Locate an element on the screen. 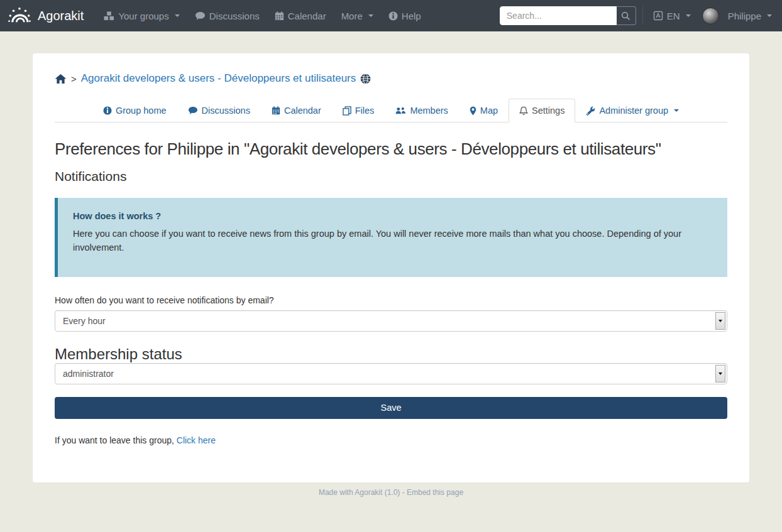  tab-label: Calendar is located at coordinates (303, 111).